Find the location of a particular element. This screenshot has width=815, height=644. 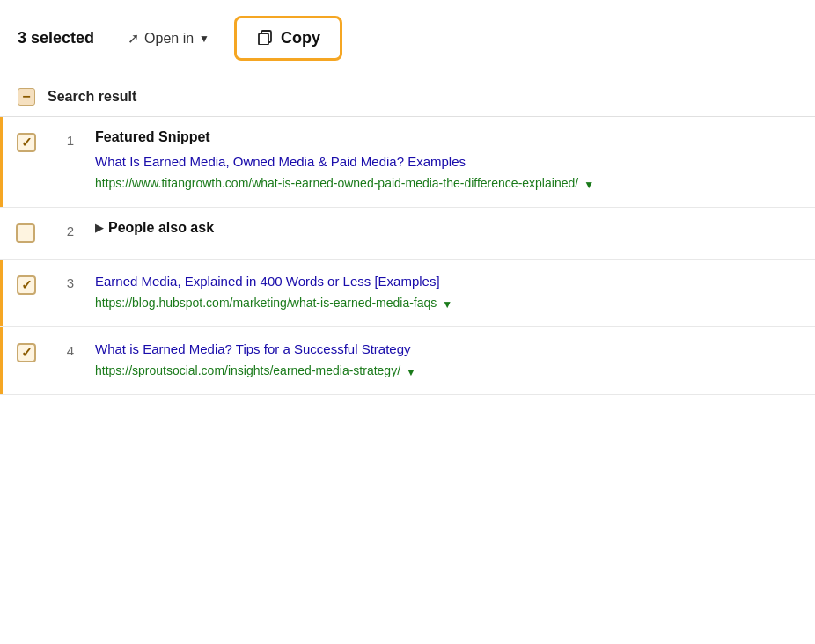

search-result-header: Search result is located at coordinates (92, 97).